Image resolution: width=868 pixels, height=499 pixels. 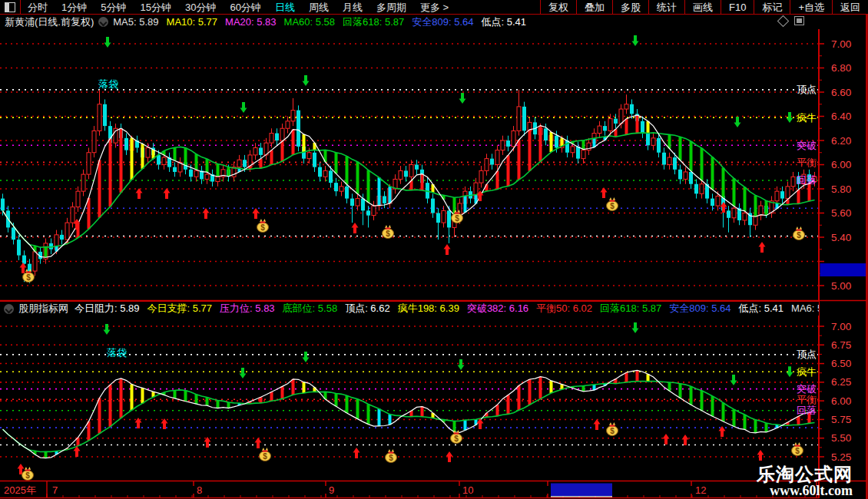 What do you see at coordinates (807, 146) in the screenshot?
I see `svg-text: 突破` at bounding box center [807, 146].